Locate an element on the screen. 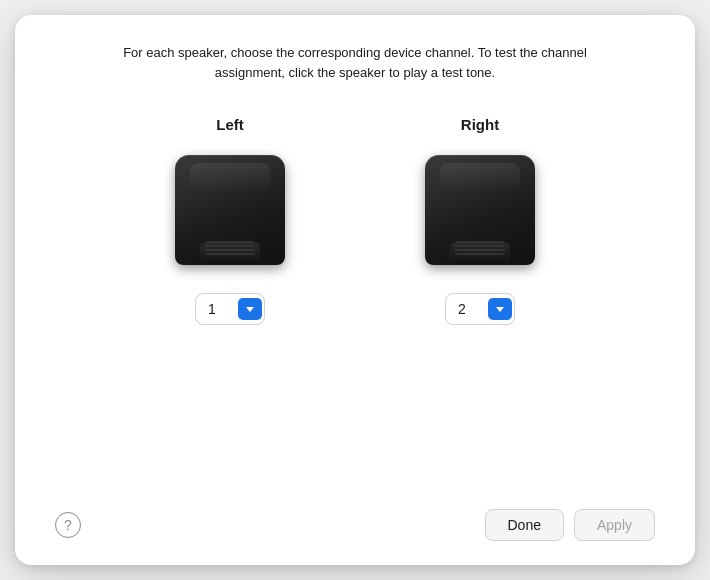 This screenshot has width=710, height=580. right-dropdown-button is located at coordinates (500, 309).